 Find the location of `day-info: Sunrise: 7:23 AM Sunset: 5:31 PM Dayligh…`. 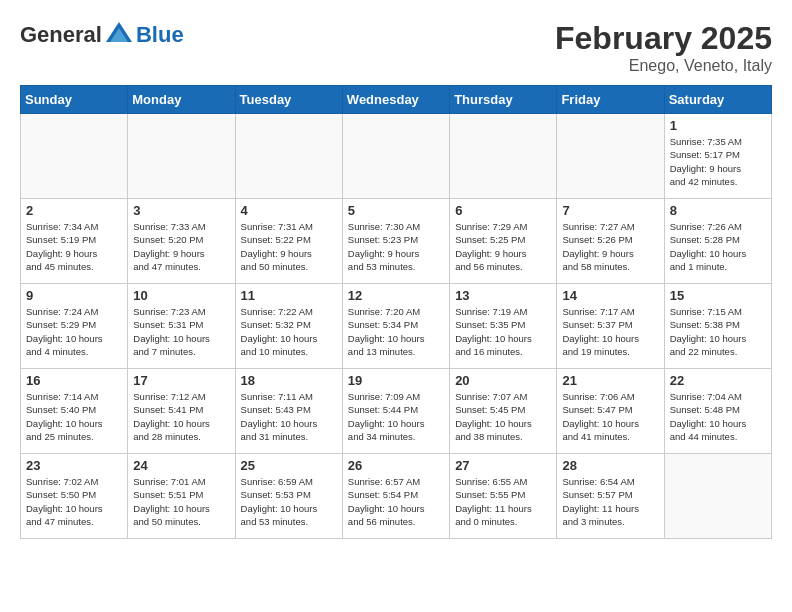

day-info: Sunrise: 7:23 AM Sunset: 5:31 PM Dayligh… is located at coordinates (181, 332).